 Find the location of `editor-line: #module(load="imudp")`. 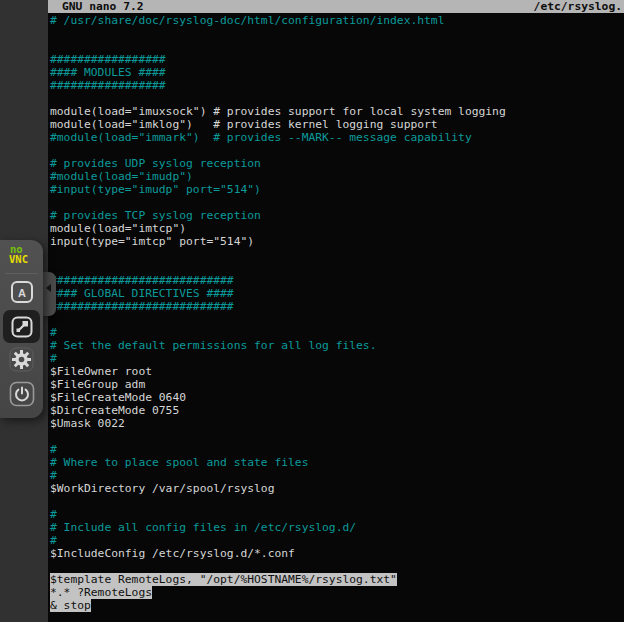

editor-line: #module(load="imudp") is located at coordinates (337, 176).